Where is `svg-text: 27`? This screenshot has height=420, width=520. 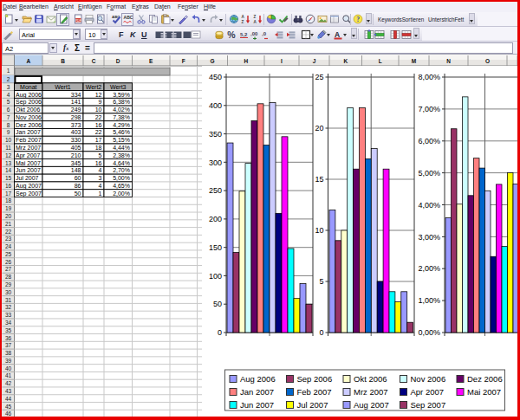
svg-text: 27 is located at coordinates (9, 268).